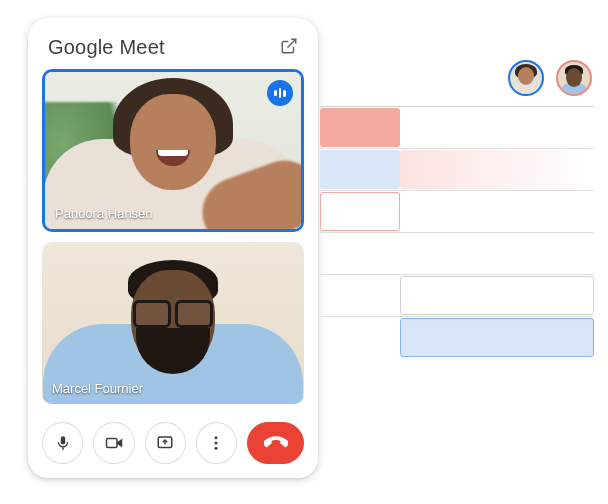 The image size is (608, 504). What do you see at coordinates (166, 443) in the screenshot?
I see `present-button` at bounding box center [166, 443].